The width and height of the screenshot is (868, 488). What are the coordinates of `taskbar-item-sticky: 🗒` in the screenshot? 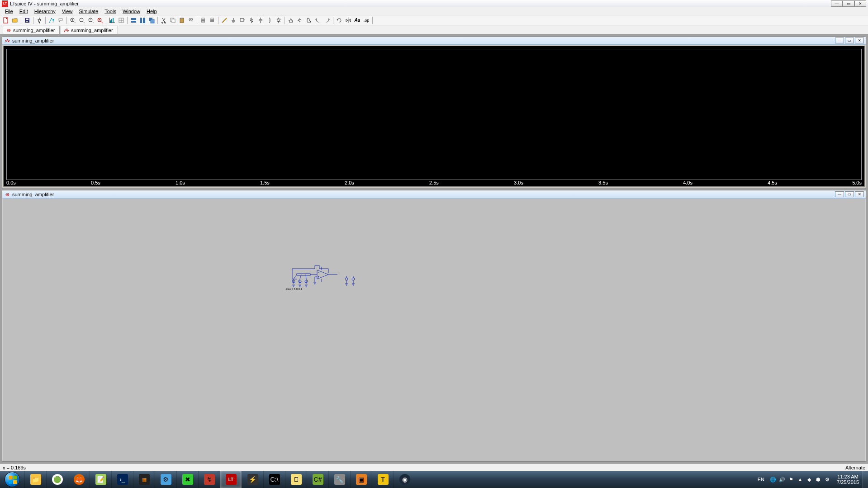 It's located at (296, 479).